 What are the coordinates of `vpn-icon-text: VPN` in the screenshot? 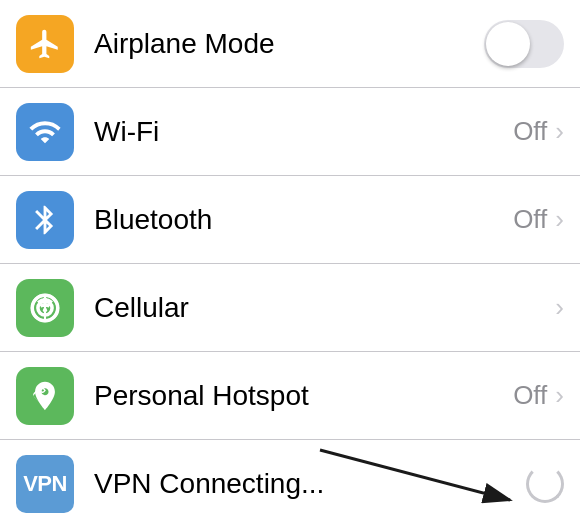 It's located at (45, 484).